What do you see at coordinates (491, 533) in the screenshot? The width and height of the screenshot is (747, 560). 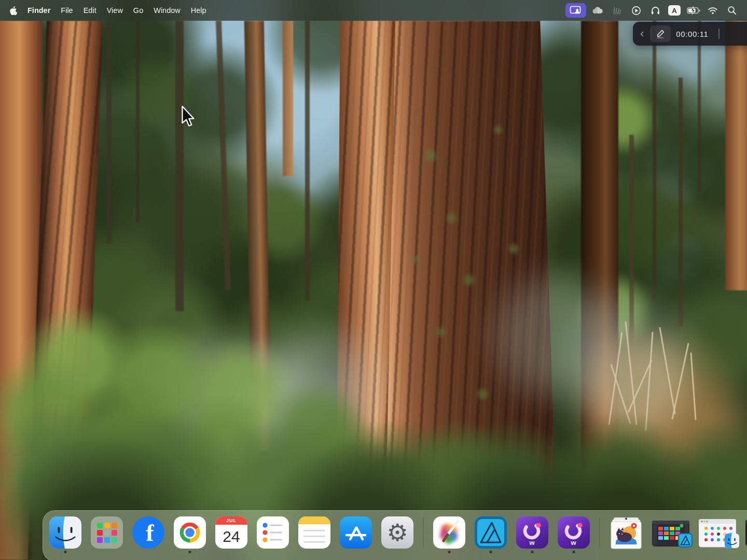 I see `dock-affinity-designer` at bounding box center [491, 533].